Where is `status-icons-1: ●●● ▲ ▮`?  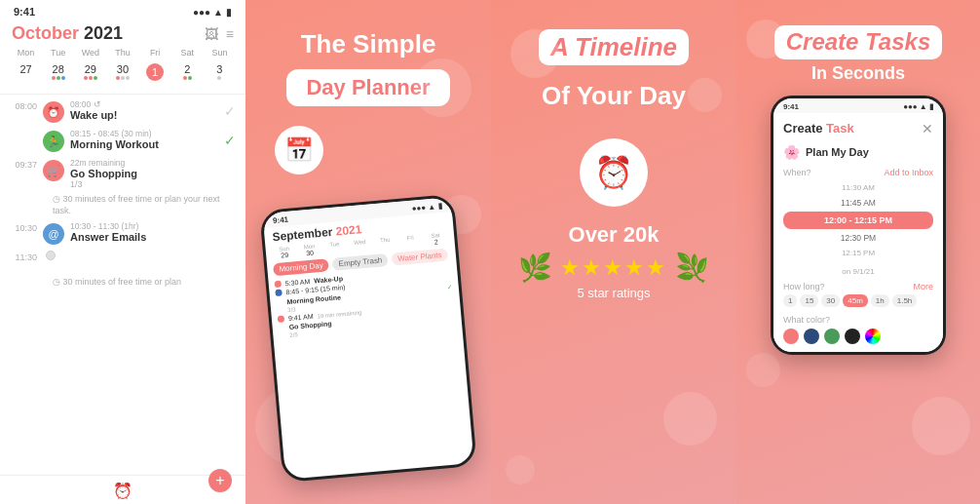
status-icons-1: ●●● ▲ ▮ is located at coordinates (212, 12).